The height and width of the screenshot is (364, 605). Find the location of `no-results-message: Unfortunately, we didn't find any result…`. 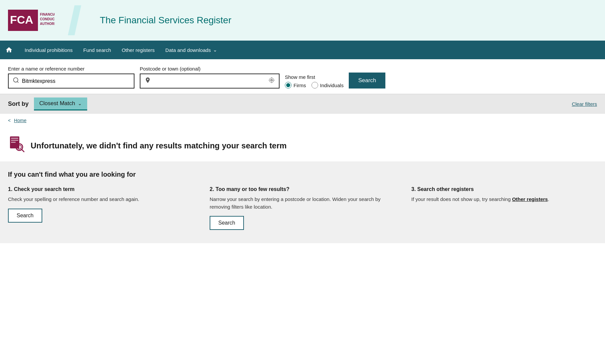

no-results-message: Unfortunately, we didn't find any result… is located at coordinates (158, 146).